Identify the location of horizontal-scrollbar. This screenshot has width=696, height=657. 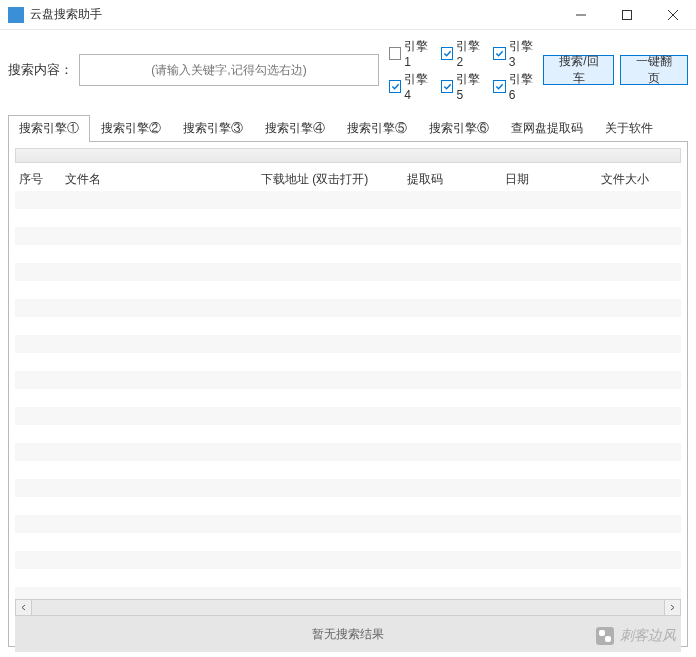
(348, 608).